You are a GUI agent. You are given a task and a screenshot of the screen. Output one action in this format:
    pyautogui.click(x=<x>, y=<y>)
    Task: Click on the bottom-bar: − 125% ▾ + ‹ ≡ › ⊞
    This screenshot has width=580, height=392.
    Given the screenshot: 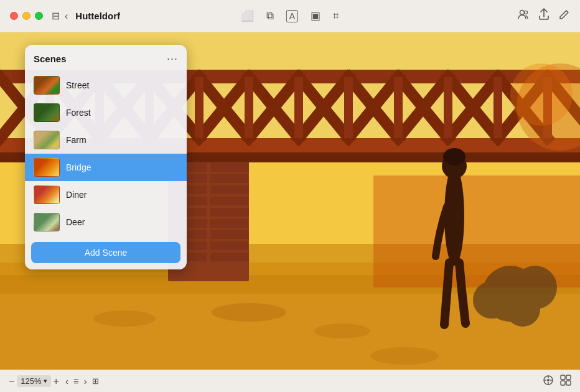 What is the action you would take?
    pyautogui.click(x=290, y=381)
    